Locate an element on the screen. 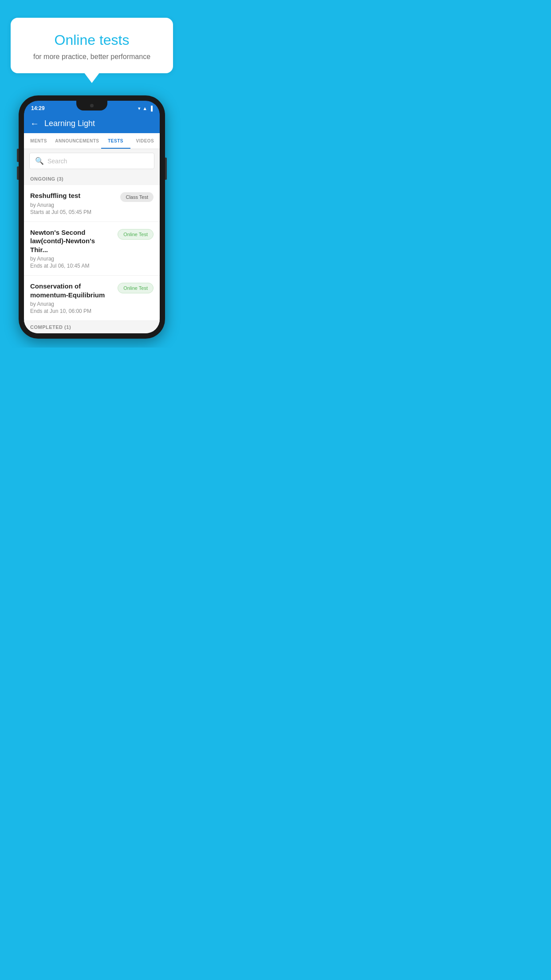  test-badge-2: Online Test is located at coordinates (136, 234).